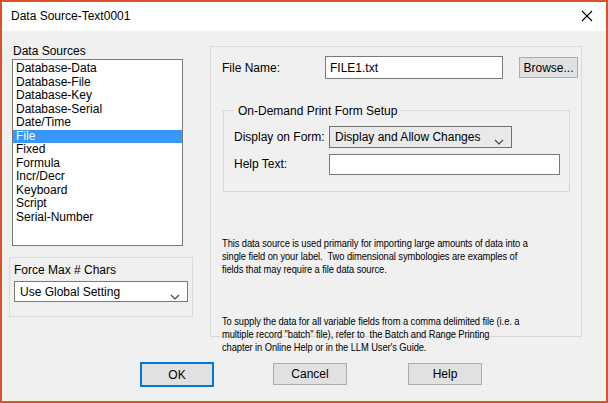 Image resolution: width=608 pixels, height=403 pixels. Describe the element at coordinates (318, 111) in the screenshot. I see `on-demand-group-title: On-Demand Print Form Setup` at that location.